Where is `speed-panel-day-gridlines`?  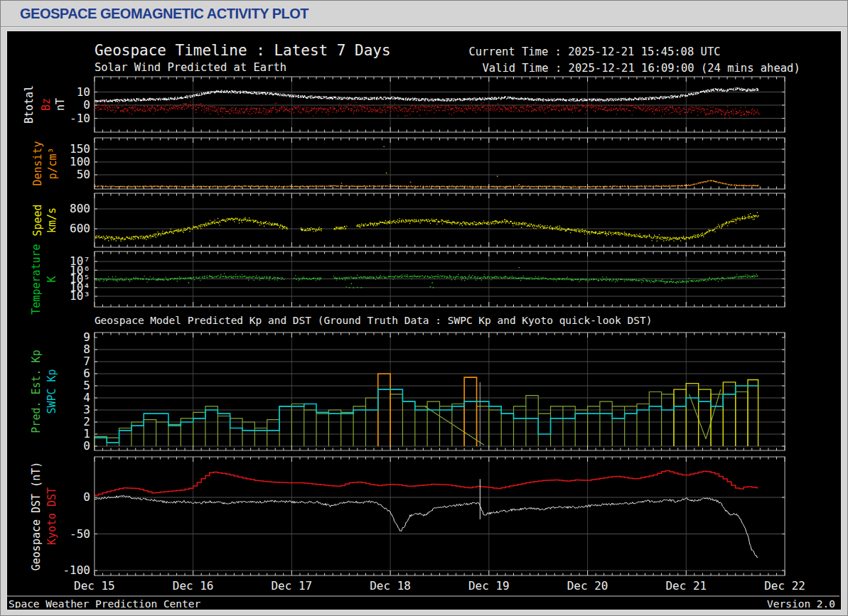 speed-panel-day-gridlines is located at coordinates (440, 220).